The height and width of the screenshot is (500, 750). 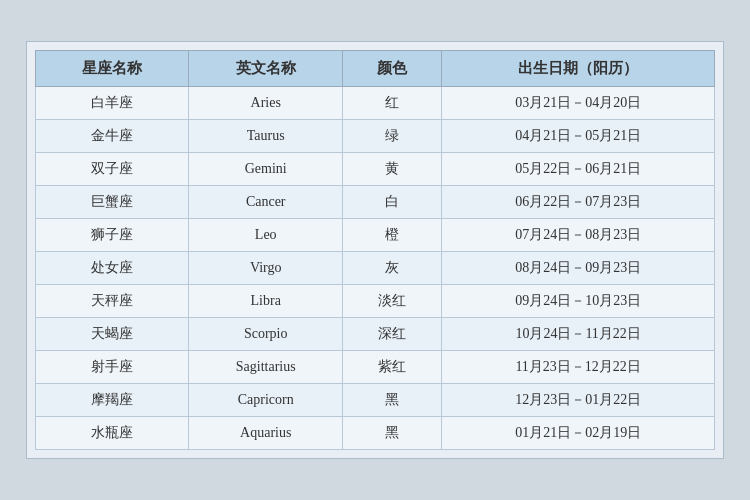 What do you see at coordinates (392, 334) in the screenshot?
I see `table-cell: 深红` at bounding box center [392, 334].